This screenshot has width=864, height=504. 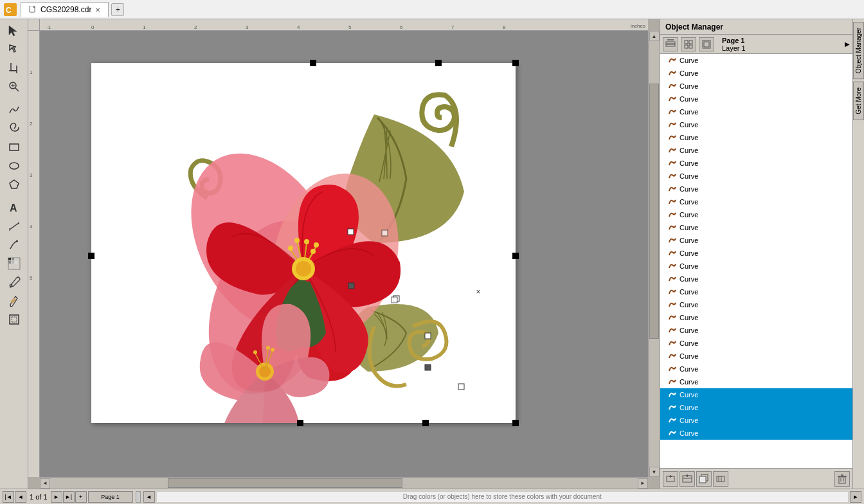 What do you see at coordinates (344, 483) in the screenshot?
I see `scroll-track-horizontal` at bounding box center [344, 483].